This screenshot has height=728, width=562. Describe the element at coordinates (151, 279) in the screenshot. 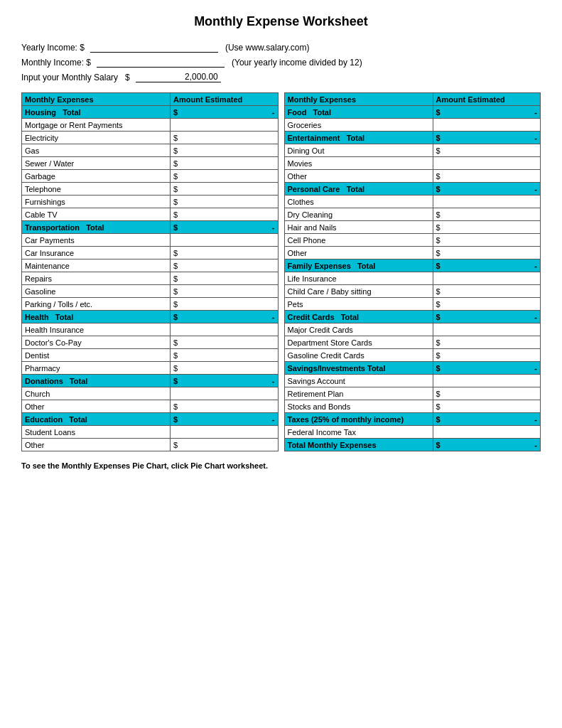

I see `table-row: Repairs$` at that location.